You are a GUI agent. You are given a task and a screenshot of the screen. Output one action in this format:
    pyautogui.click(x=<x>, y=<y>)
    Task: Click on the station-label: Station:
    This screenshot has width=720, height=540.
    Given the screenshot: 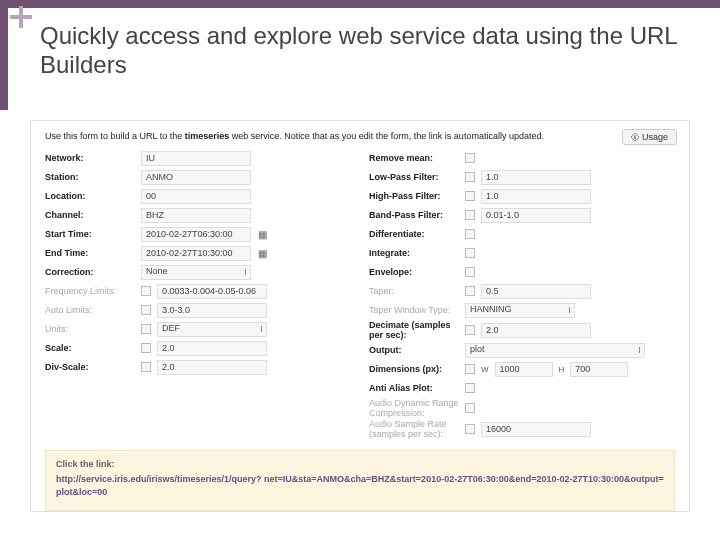 What is the action you would take?
    pyautogui.click(x=93, y=177)
    